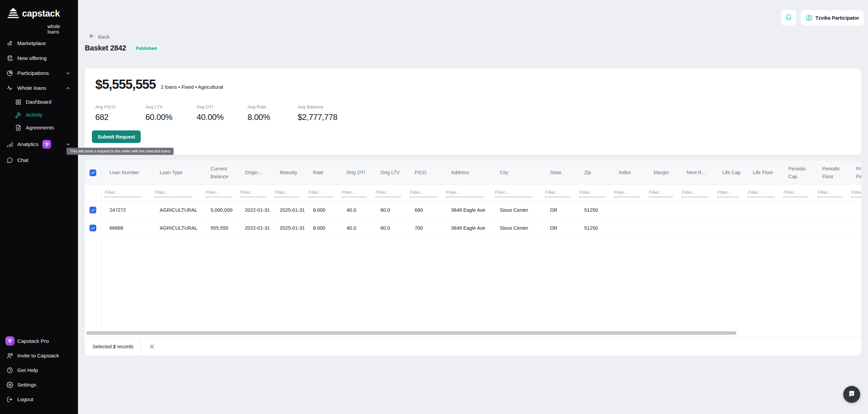 Image resolution: width=868 pixels, height=414 pixels. Describe the element at coordinates (593, 173) in the screenshot. I see `column-header-zip: Zip` at that location.